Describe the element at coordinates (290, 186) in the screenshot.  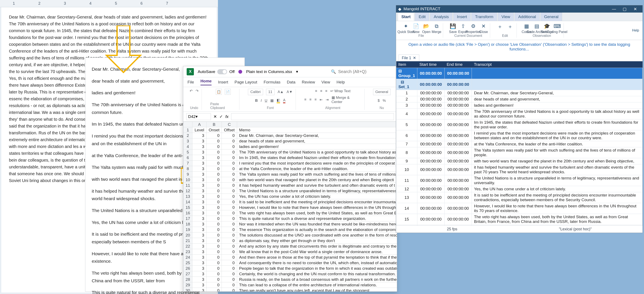
I see `table-row: 11300it has helped humanity weather and …` at that location.